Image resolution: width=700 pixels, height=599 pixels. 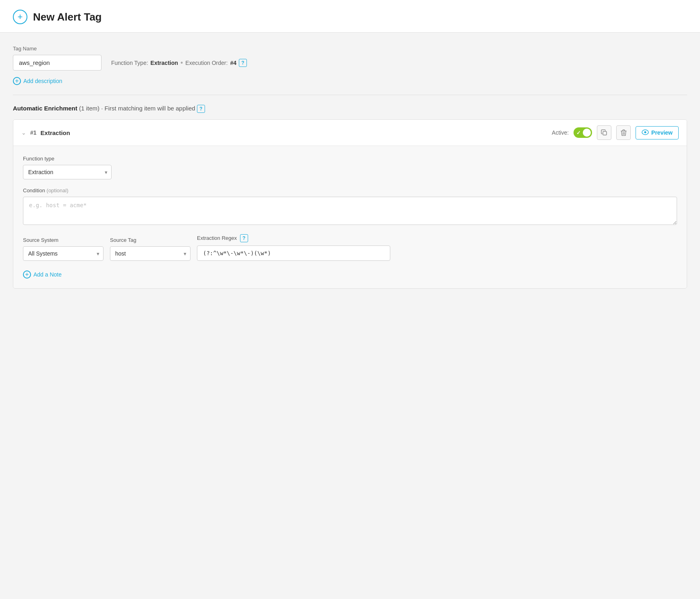 What do you see at coordinates (89, 108) in the screenshot?
I see `enrichment-count: (1 item)` at bounding box center [89, 108].